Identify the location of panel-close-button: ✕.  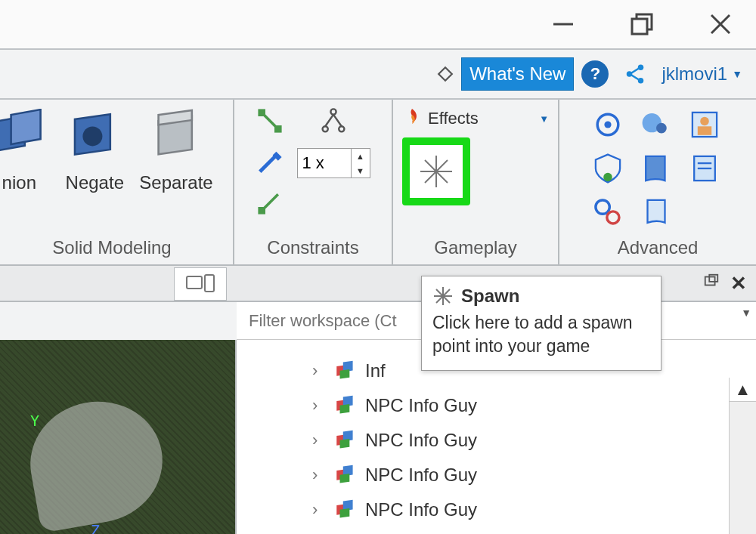
(739, 284).